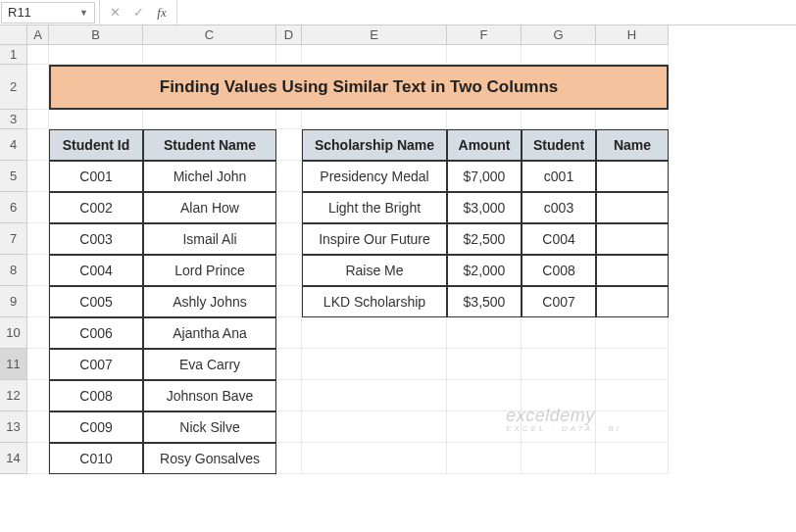  What do you see at coordinates (559, 270) in the screenshot?
I see `schol-student-8: C008` at bounding box center [559, 270].